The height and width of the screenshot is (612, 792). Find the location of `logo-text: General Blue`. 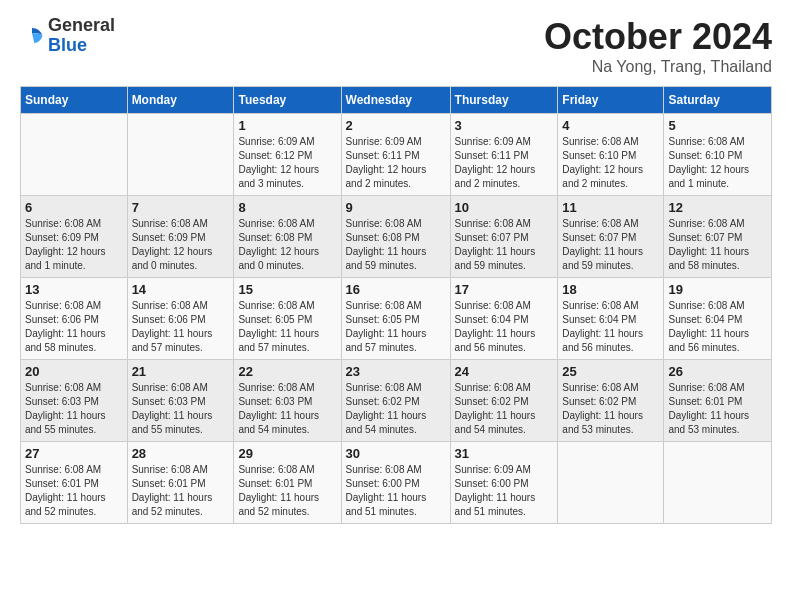

logo-text: General Blue is located at coordinates (82, 36).